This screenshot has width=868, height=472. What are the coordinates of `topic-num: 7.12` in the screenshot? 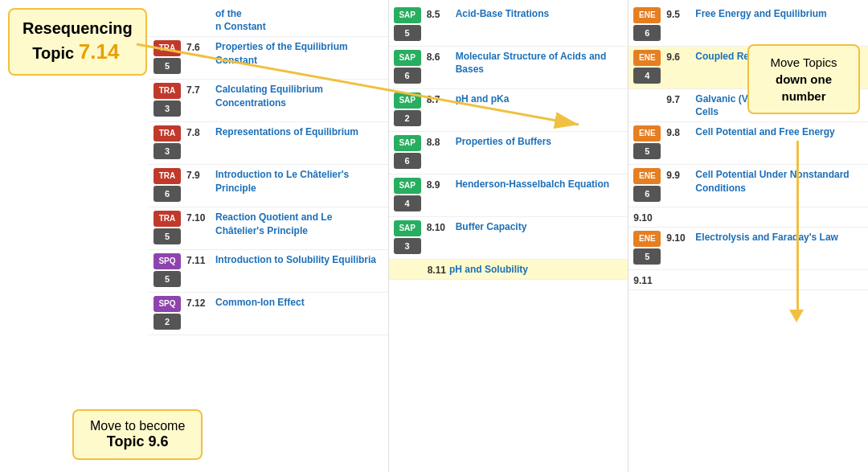 It's located at (199, 302).